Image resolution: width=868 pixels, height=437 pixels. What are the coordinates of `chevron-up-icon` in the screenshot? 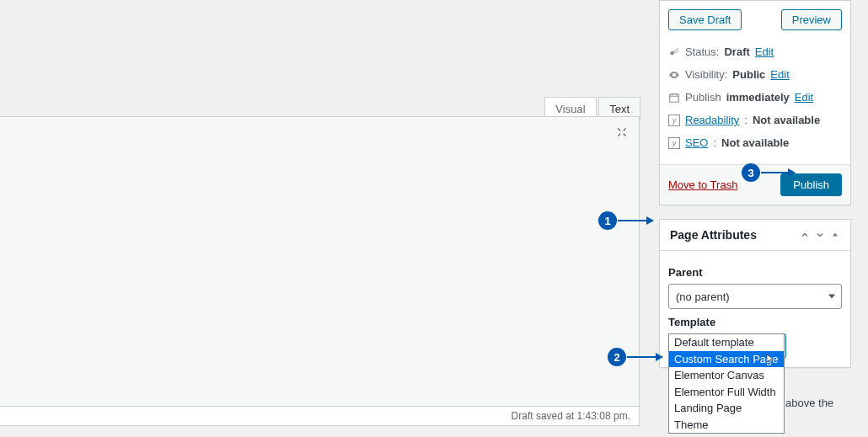 It's located at (805, 235).